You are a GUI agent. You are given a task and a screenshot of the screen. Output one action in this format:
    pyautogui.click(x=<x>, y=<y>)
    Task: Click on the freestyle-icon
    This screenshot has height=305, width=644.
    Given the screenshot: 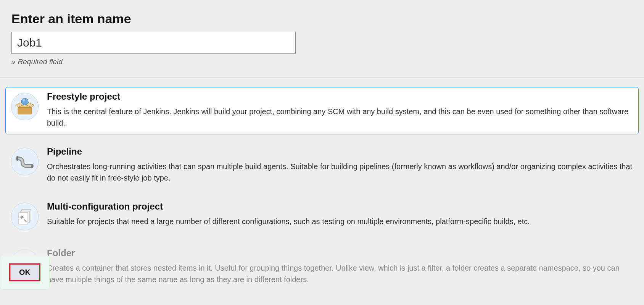 What is the action you would take?
    pyautogui.click(x=25, y=107)
    